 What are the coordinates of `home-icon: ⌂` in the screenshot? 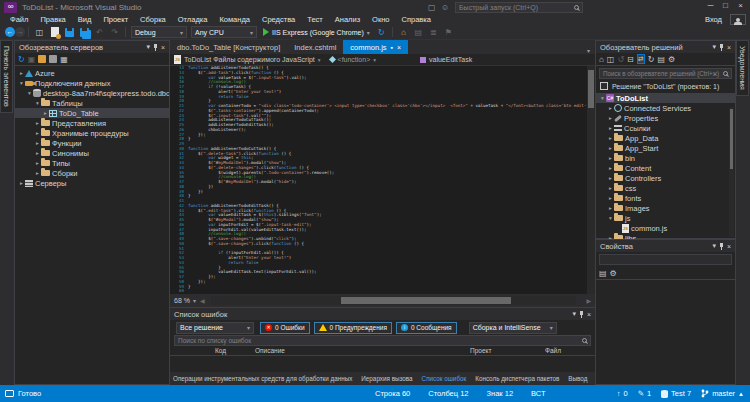 It's located at (602, 60).